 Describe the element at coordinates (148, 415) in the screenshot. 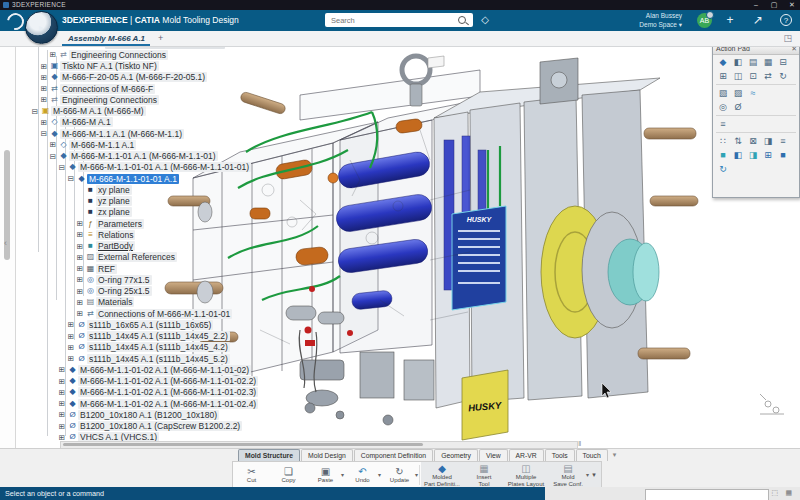

I see `tree-item-label: B1200_10x180 A.1 (B1200_10x180)` at that location.